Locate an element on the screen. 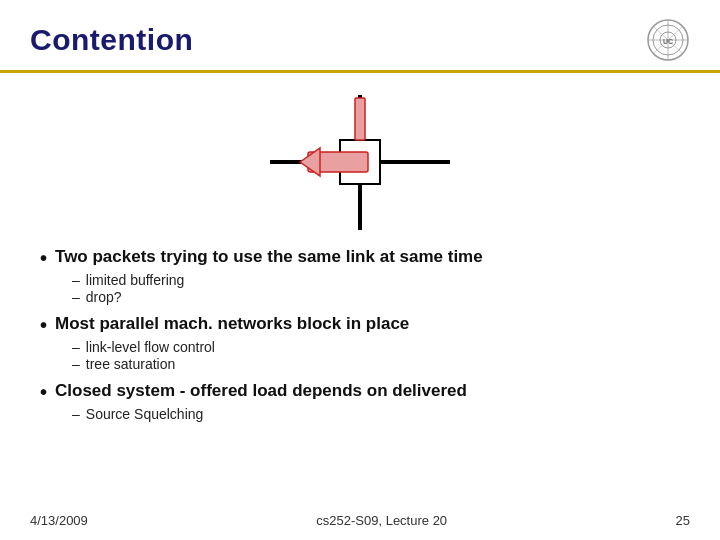 This screenshot has width=720, height=540. svg-text: UC is located at coordinates (668, 42).